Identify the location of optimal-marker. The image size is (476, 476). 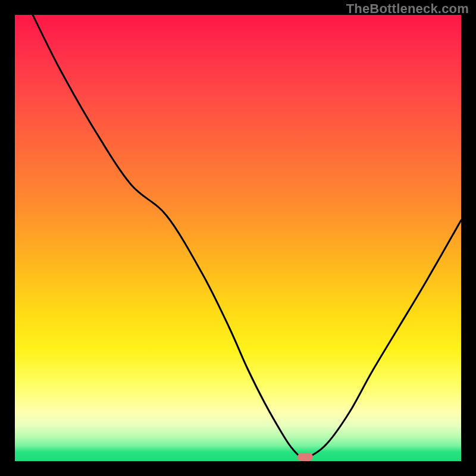
(305, 457).